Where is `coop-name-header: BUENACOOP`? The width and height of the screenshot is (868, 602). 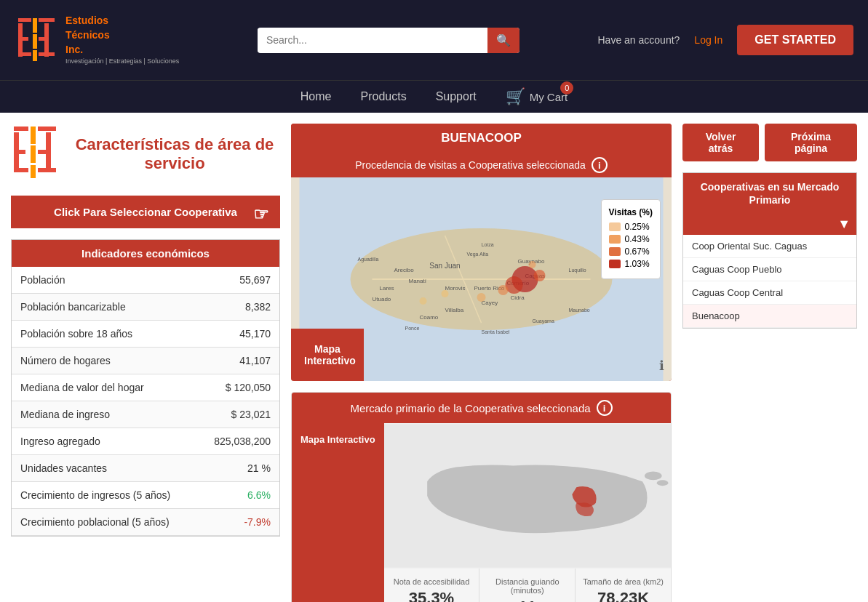 coop-name-header: BUENACOOP is located at coordinates (482, 138).